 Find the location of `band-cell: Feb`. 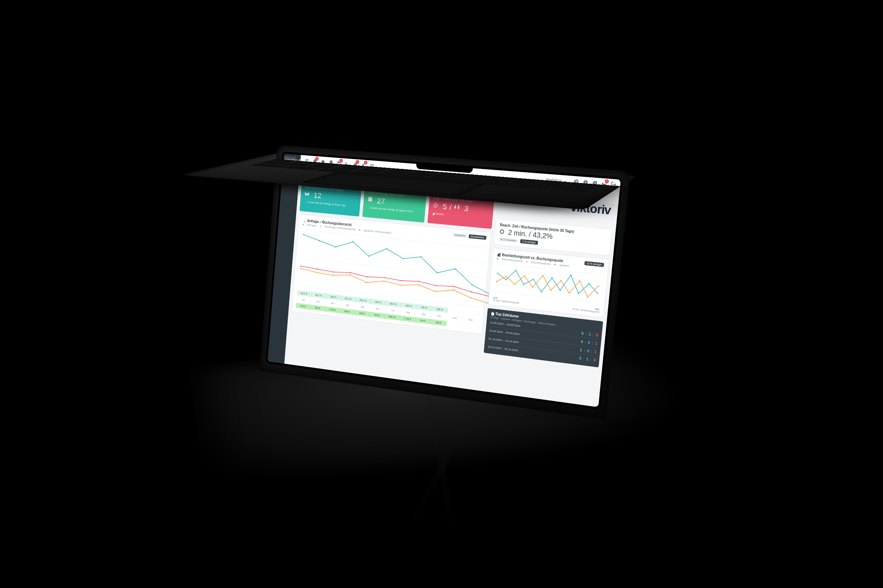

band-cell: Feb is located at coordinates (318, 302).